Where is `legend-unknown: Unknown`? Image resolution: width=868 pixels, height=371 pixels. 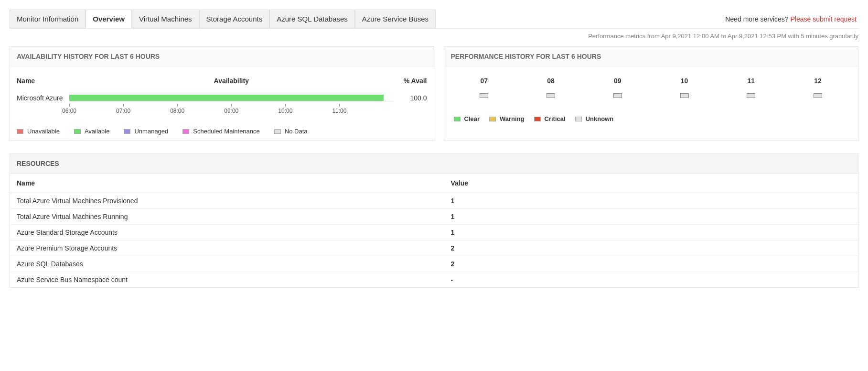 legend-unknown: Unknown is located at coordinates (594, 119).